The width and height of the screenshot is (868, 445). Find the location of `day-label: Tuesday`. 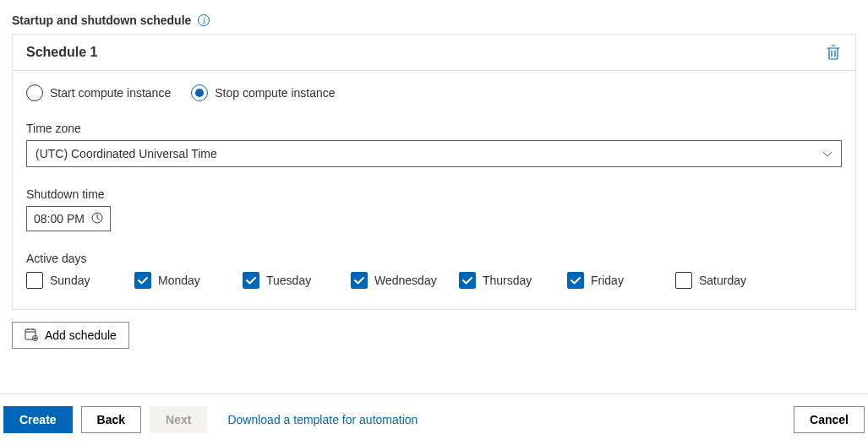

day-label: Tuesday is located at coordinates (289, 280).